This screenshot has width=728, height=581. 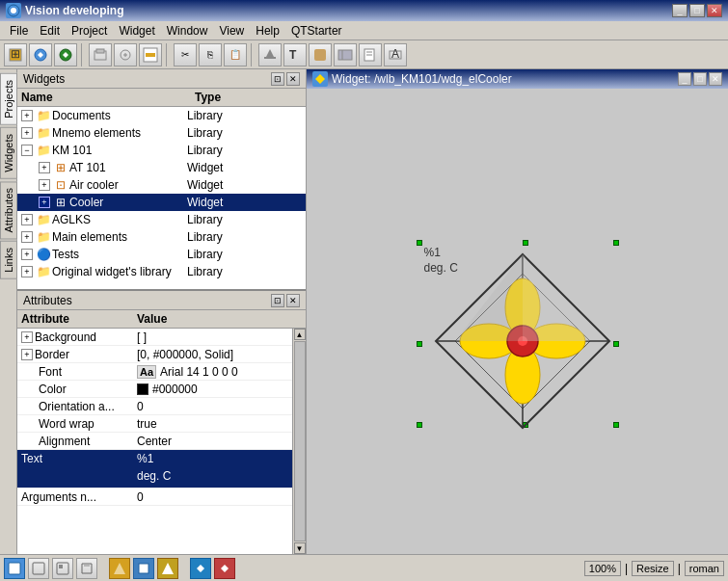 What do you see at coordinates (74, 11) in the screenshot?
I see `app-title: Vision developing` at bounding box center [74, 11].